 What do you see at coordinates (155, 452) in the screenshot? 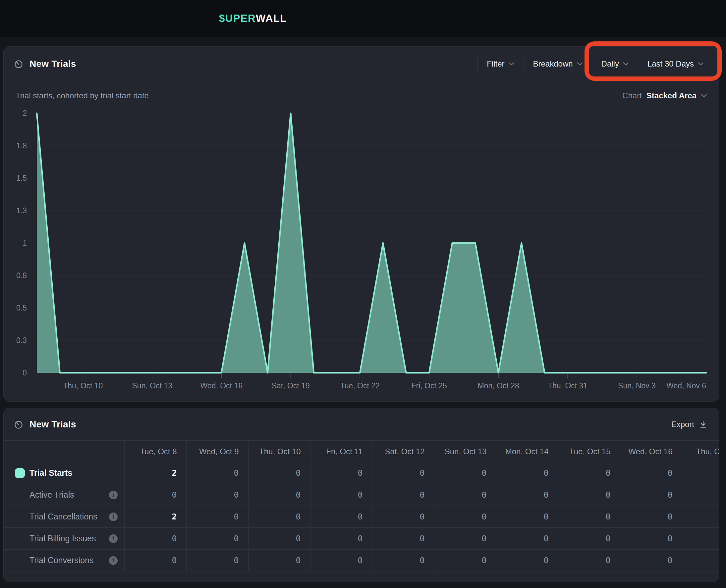
I see `column-header-1: Tue, Oct 8` at bounding box center [155, 452].